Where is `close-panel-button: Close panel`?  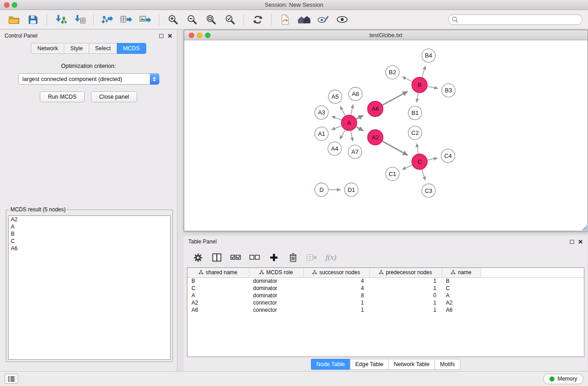 close-panel-button: Close panel is located at coordinates (114, 97).